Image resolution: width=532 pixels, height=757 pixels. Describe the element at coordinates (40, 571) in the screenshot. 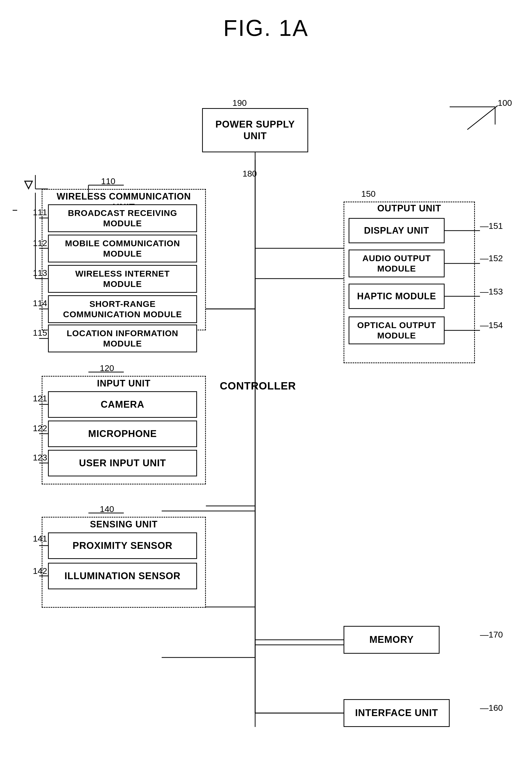

I see `ref-142: 142` at that location.